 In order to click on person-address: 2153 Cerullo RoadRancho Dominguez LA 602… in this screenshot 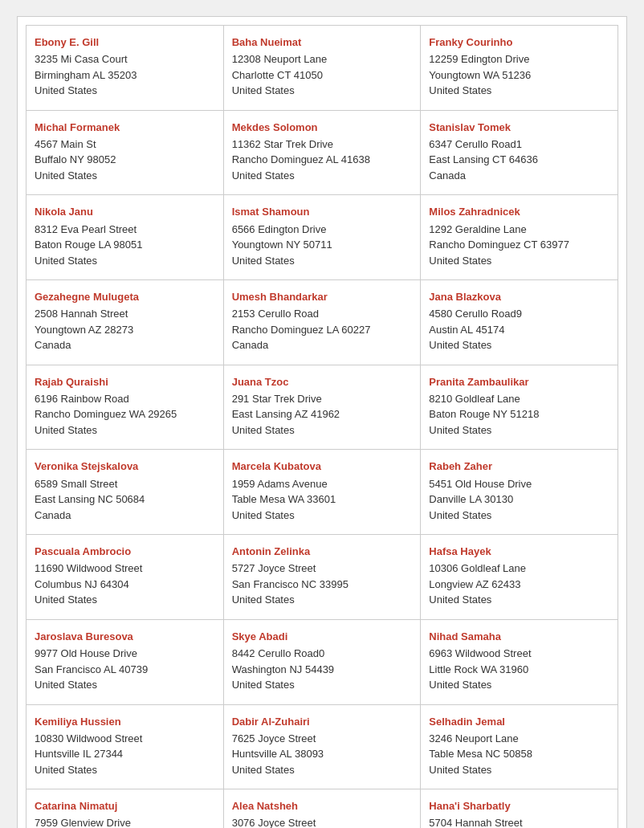, I will do `click(323, 329)`.